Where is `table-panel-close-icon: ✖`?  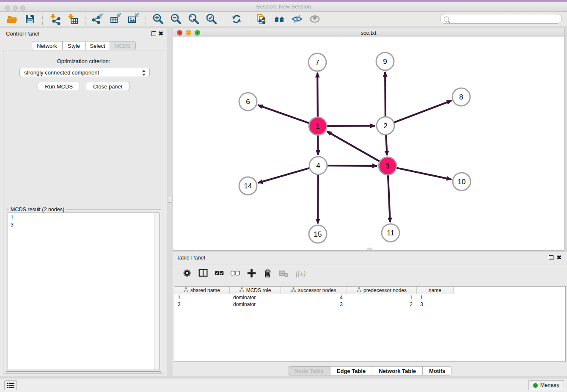 table-panel-close-icon: ✖ is located at coordinates (559, 257).